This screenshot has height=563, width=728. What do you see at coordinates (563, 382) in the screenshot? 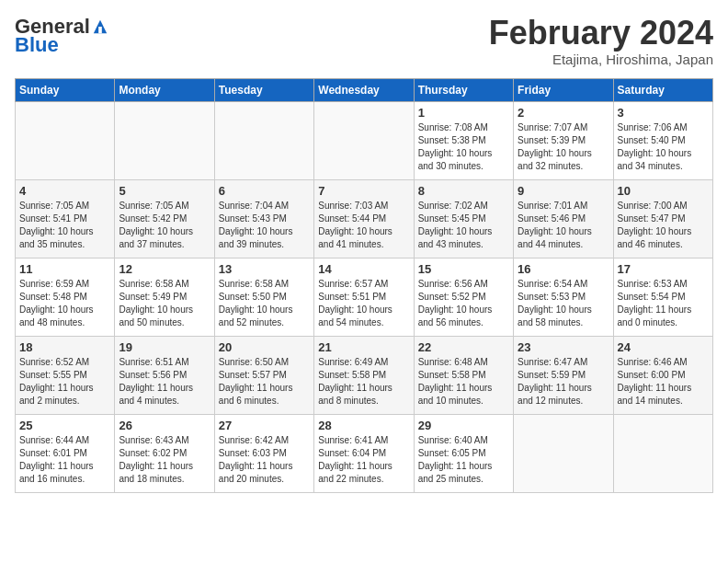
I see `day-info: Sunrise: 6:47 AM Sunset: 5:59 PM Dayligh…` at bounding box center [563, 382].